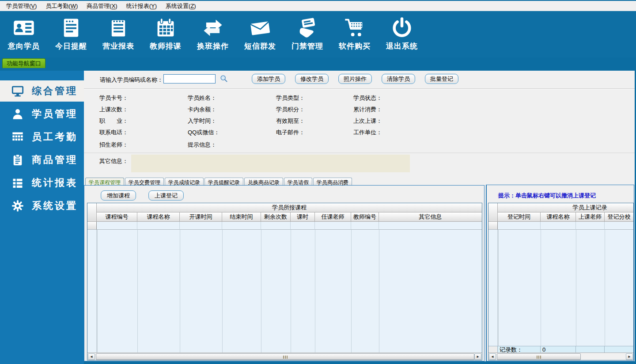 This screenshot has height=364, width=636. Describe the element at coordinates (561, 356) in the screenshot. I see `class-records-hscrollbar: ◄ ►` at that location.